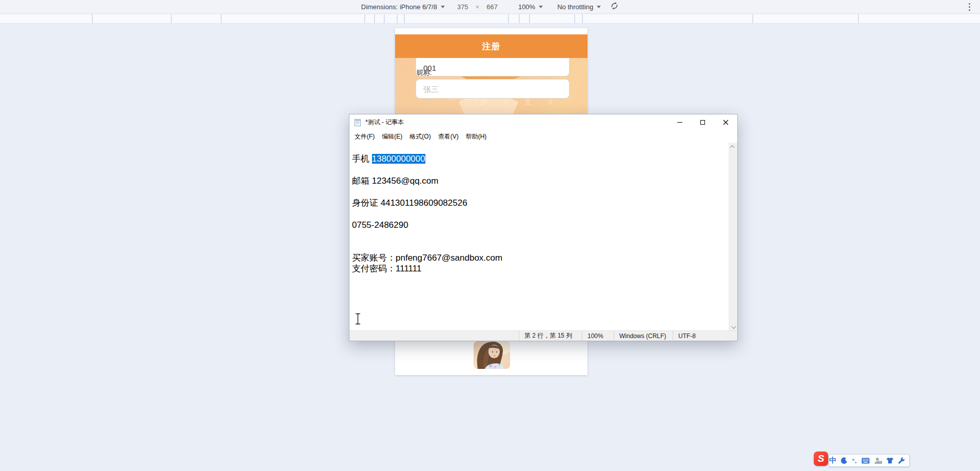 The image size is (980, 471). Describe the element at coordinates (492, 355) in the screenshot. I see `avatar-photo` at that location.